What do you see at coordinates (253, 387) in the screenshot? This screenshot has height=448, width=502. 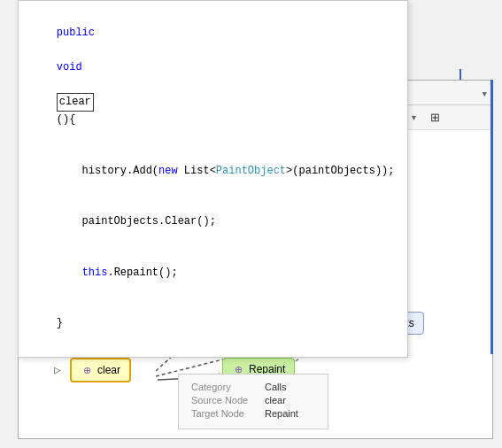 I see `info-row-category: Category Calls` at bounding box center [253, 387].